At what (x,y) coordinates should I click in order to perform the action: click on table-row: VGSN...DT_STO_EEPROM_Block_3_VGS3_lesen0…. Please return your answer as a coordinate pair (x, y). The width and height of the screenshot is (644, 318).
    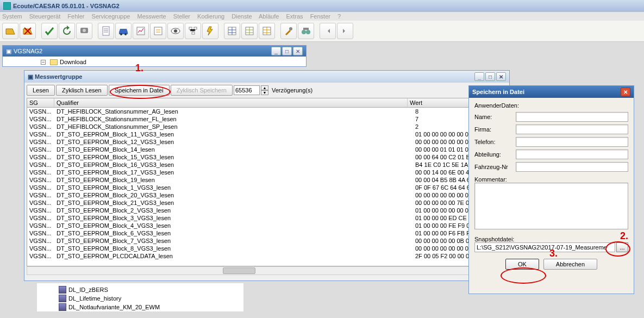
    Looking at the image, I should click on (267, 218).